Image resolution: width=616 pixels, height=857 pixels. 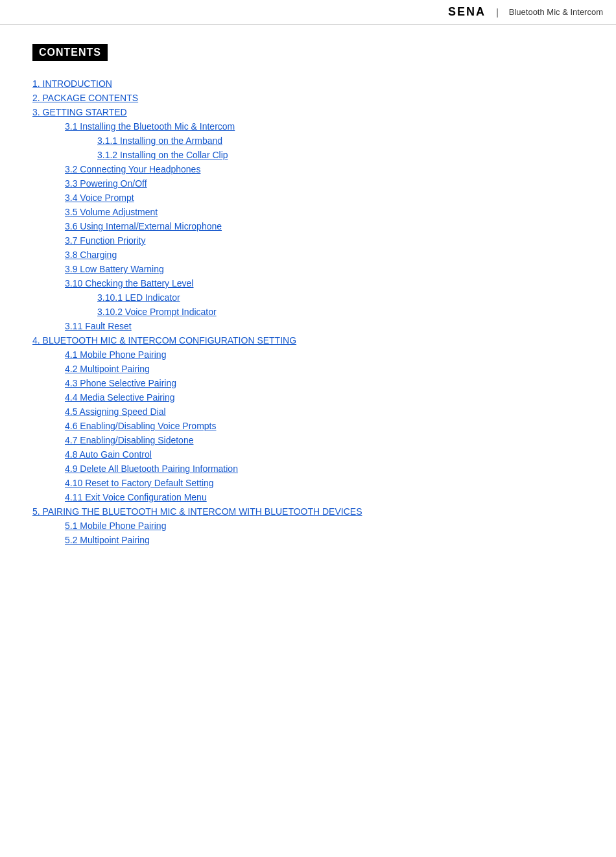 What do you see at coordinates (308, 126) in the screenshot?
I see `toc-item: 3.1 Installing the Bluetooth Mic & Inter…` at bounding box center [308, 126].